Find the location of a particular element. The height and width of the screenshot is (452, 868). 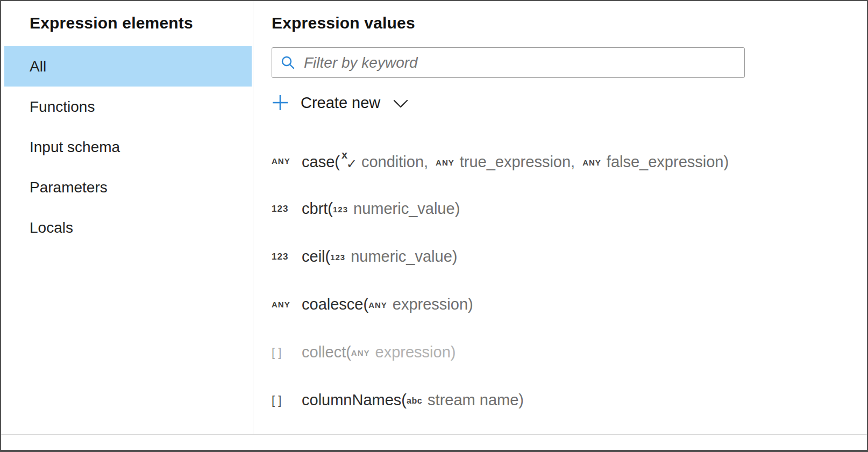

function-row-case: ANYcase(x✓condition,ANYtrue_expression,A… is located at coordinates (570, 161).